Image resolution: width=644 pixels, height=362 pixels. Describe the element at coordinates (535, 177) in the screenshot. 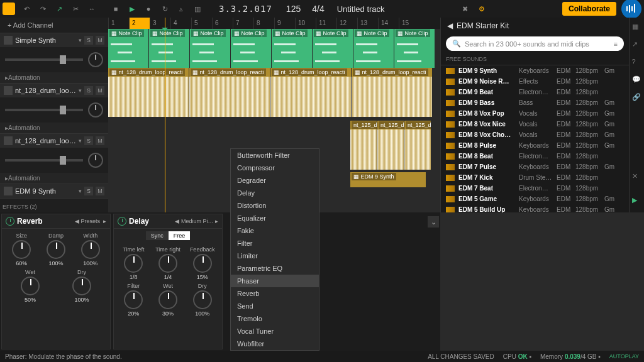

I see `browser-item: EDM 7 KickDrum Ste…EDM128bpm` at that location.